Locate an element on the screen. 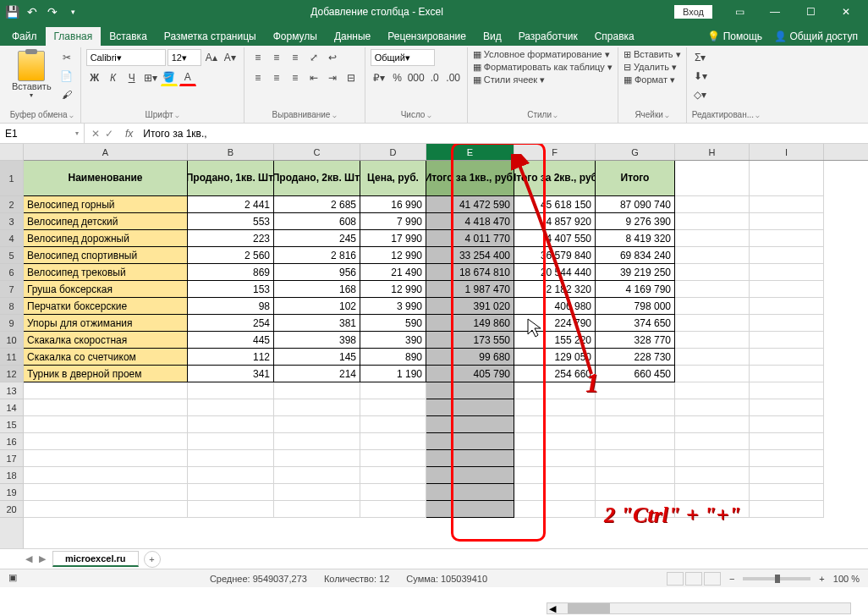 This screenshot has width=868, height=616. page-layout-view-icon is located at coordinates (694, 579).